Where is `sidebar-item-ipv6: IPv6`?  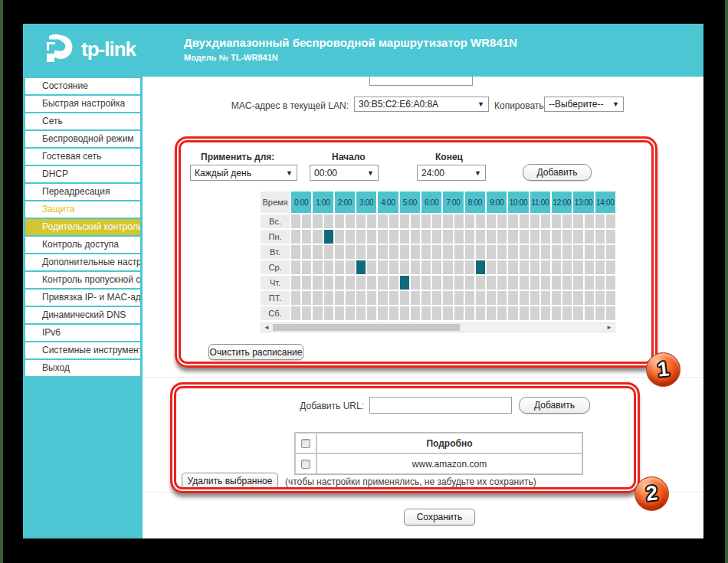 sidebar-item-ipv6: IPv6 is located at coordinates (83, 332).